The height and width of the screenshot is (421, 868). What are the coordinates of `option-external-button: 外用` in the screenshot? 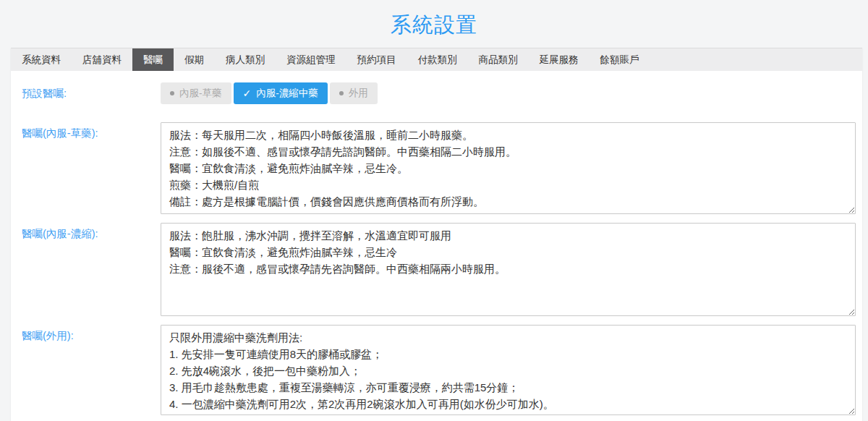 It's located at (354, 93).